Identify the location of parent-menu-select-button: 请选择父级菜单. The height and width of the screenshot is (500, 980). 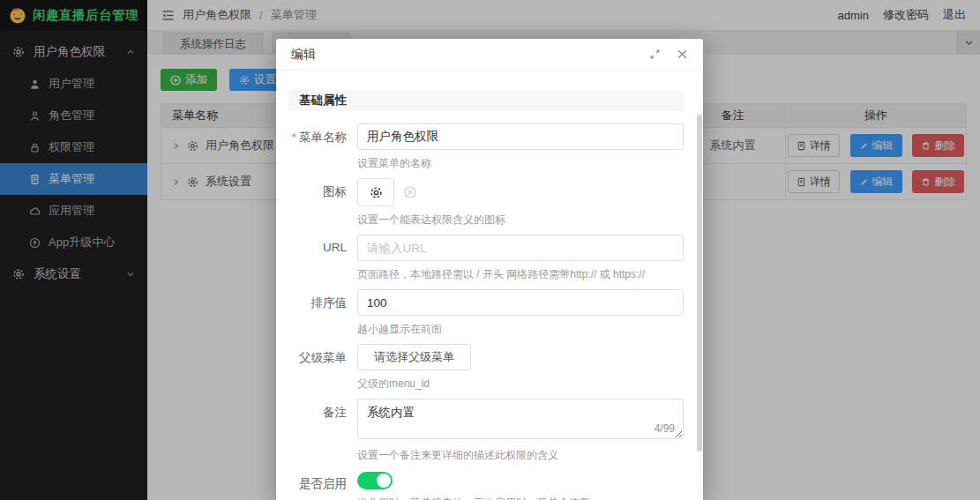
(415, 357).